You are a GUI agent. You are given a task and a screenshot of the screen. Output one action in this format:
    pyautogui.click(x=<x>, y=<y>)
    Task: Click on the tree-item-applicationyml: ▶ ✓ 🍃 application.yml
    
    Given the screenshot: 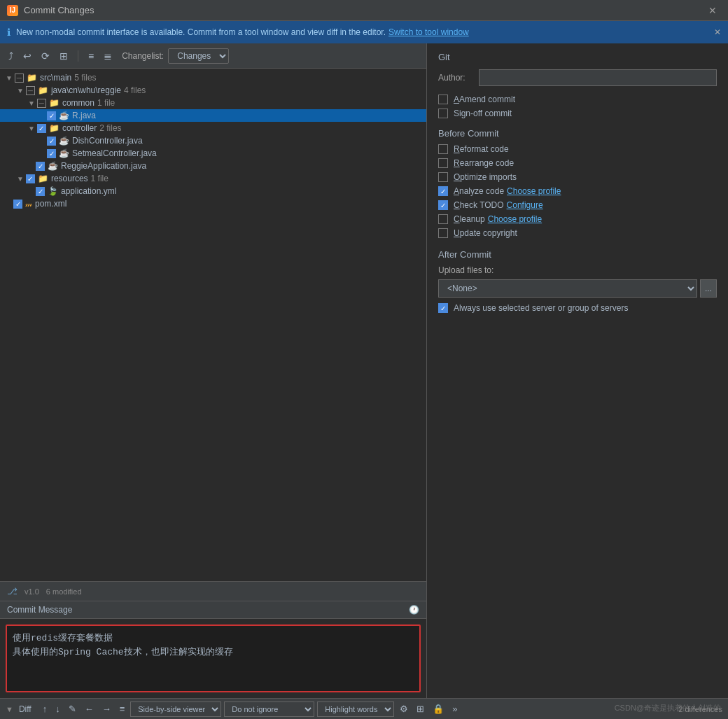 What is the action you would take?
    pyautogui.click(x=213, y=191)
    